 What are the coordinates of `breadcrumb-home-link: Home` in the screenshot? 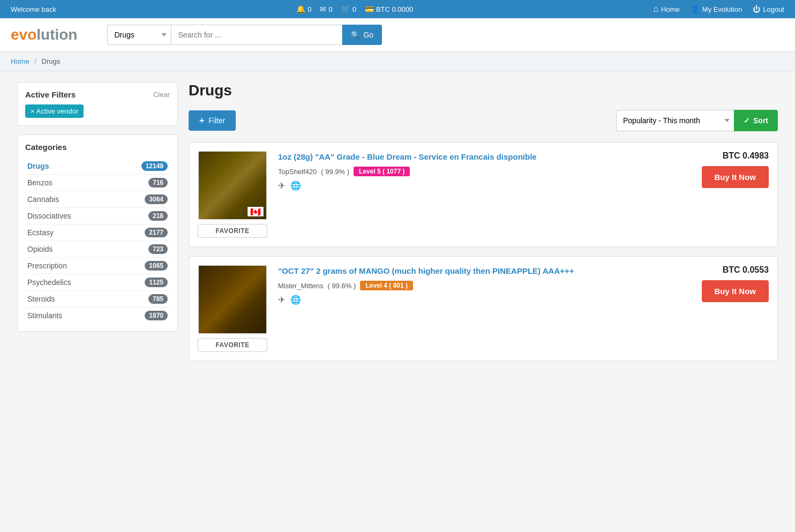 It's located at (20, 61).